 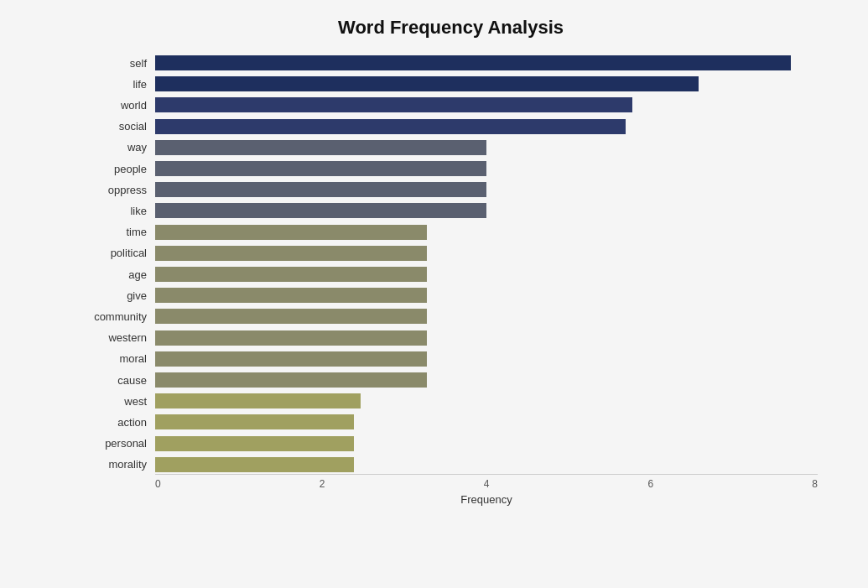 I want to click on bar-label: world, so click(x=119, y=106).